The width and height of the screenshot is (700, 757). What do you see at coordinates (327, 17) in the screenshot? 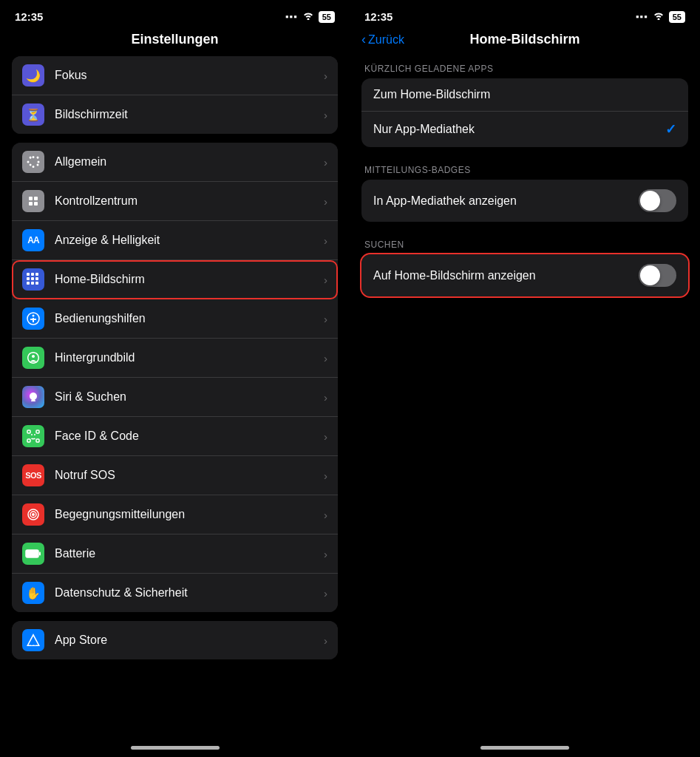
I see `left-battery: 55` at bounding box center [327, 17].